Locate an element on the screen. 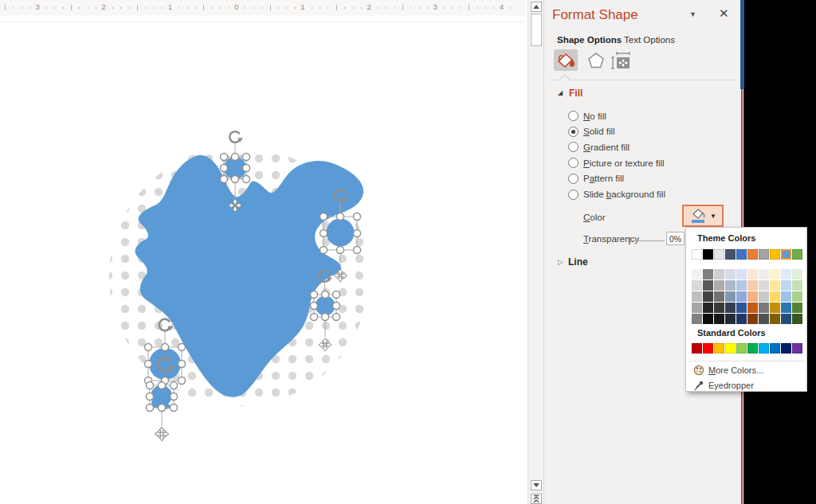  eyedropper-item: Eyedropper is located at coordinates (747, 385).